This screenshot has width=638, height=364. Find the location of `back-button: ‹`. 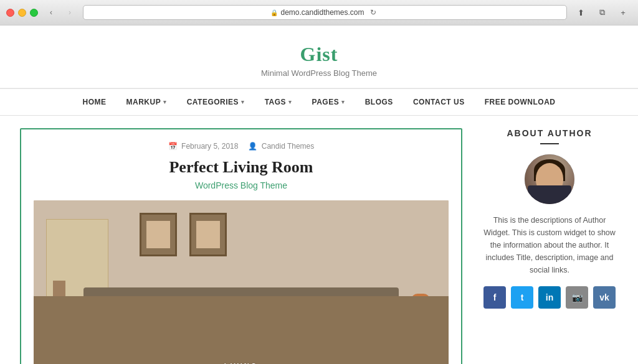

back-button: ‹ is located at coordinates (51, 12).